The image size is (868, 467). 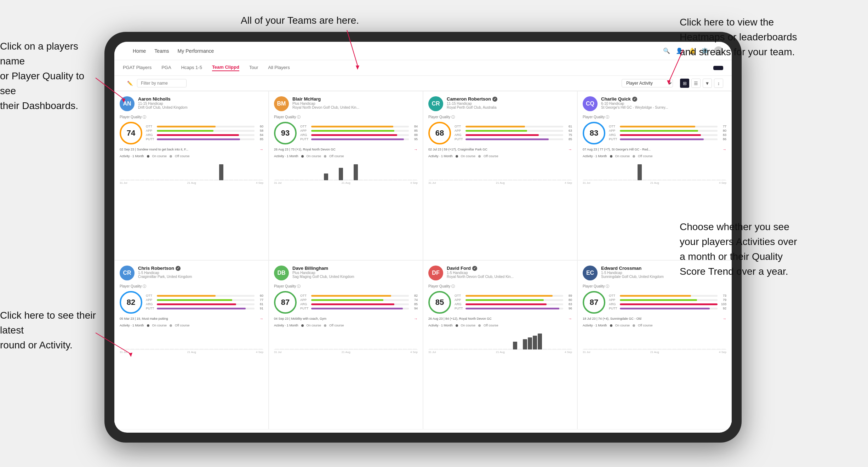 I want to click on activity-title: Activity · 1 Month, so click(x=595, y=156).